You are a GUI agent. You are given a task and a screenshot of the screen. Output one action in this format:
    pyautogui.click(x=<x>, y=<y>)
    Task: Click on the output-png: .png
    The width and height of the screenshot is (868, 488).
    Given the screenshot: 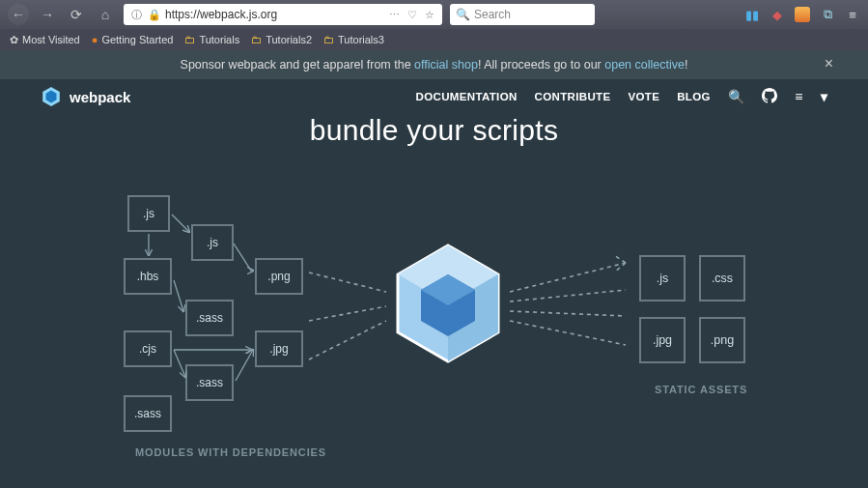 What is the action you would take?
    pyautogui.click(x=722, y=340)
    